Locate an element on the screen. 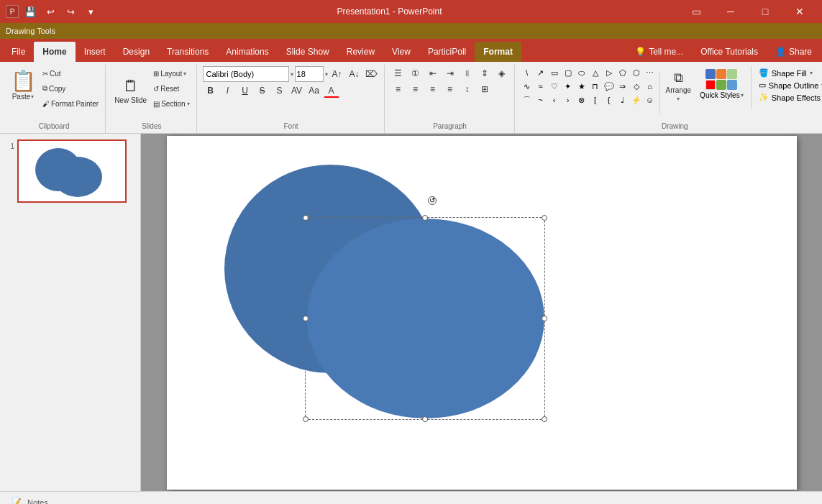 The width and height of the screenshot is (822, 504). new-slide-button: 🗒 New Slide is located at coordinates (131, 91).